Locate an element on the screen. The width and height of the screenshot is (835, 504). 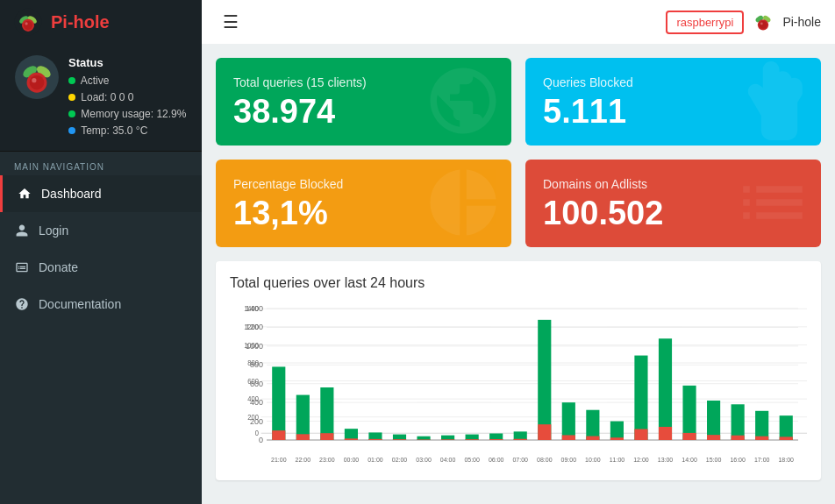
hamburger-icon: ☰ is located at coordinates (231, 22).